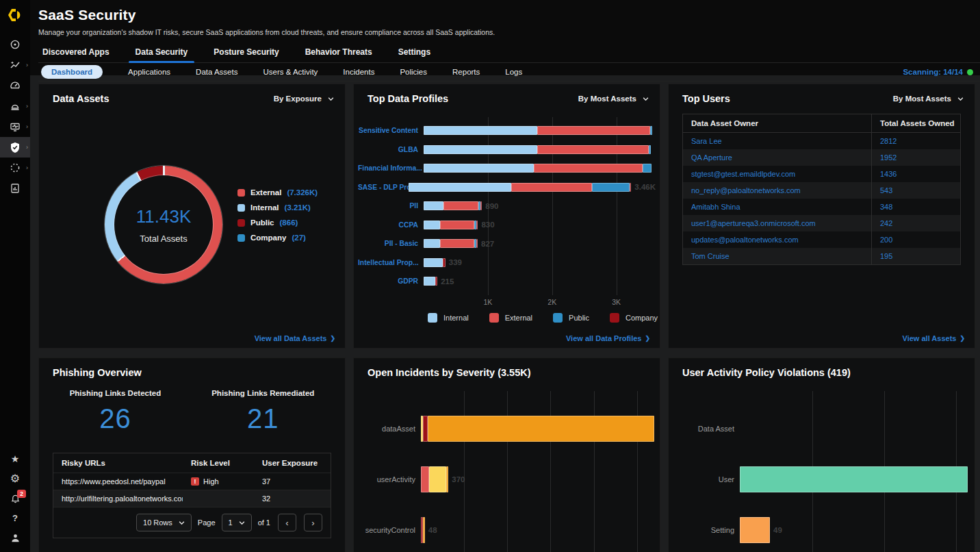 The width and height of the screenshot is (980, 552). I want to click on help-button: ?, so click(15, 518).